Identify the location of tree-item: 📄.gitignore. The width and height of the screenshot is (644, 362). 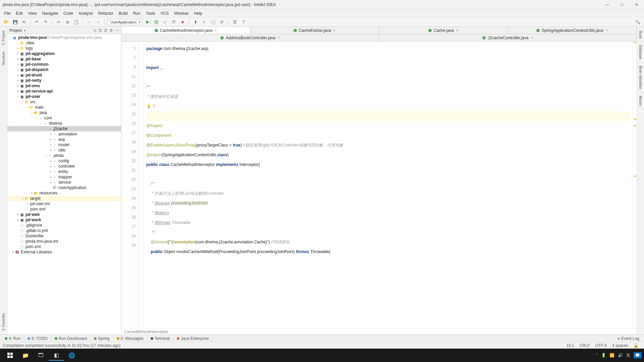
(64, 225).